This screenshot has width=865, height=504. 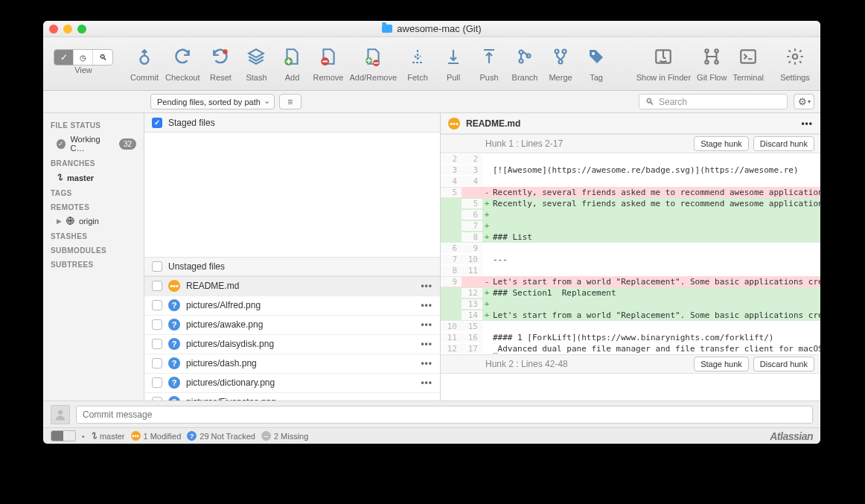 I want to click on pull-label: Pull, so click(x=453, y=77).